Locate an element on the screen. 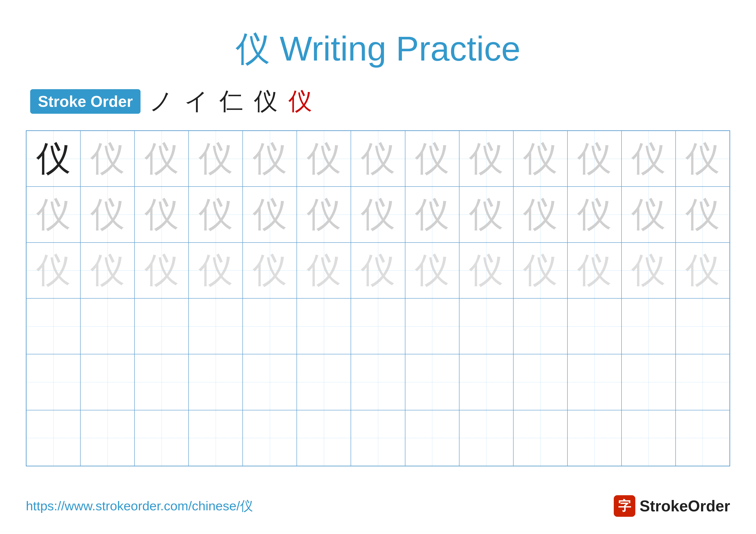  stroke-step-4: 仪 is located at coordinates (266, 101).